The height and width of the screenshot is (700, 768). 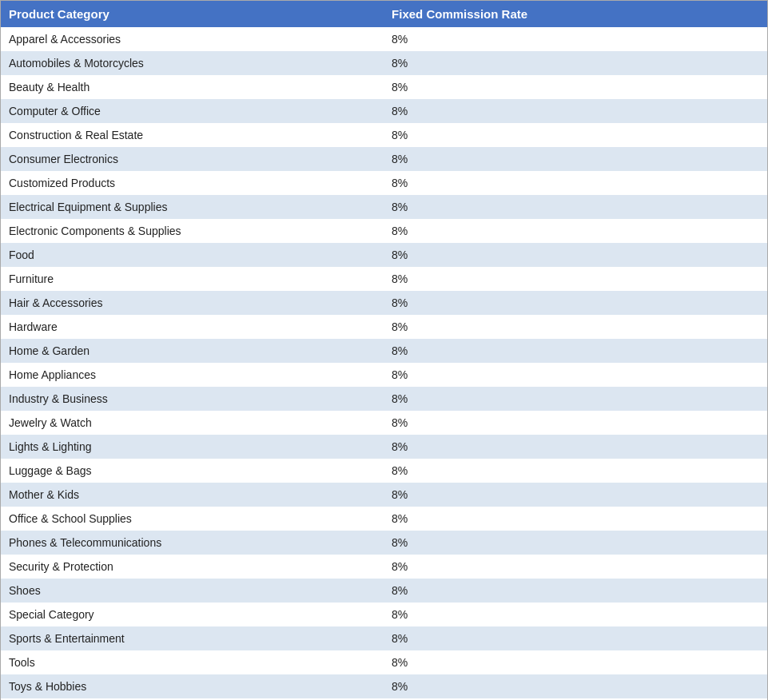 What do you see at coordinates (192, 63) in the screenshot?
I see `category-cell: Automobiles & Motorcycles` at bounding box center [192, 63].